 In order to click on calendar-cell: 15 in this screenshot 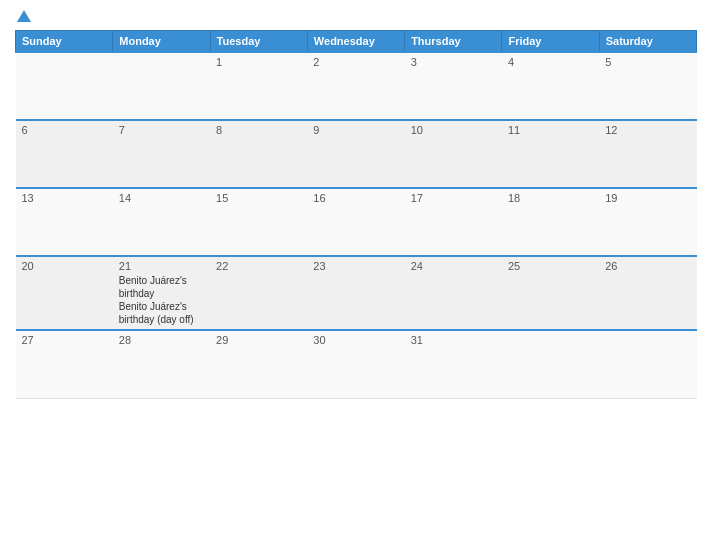, I will do `click(258, 222)`.